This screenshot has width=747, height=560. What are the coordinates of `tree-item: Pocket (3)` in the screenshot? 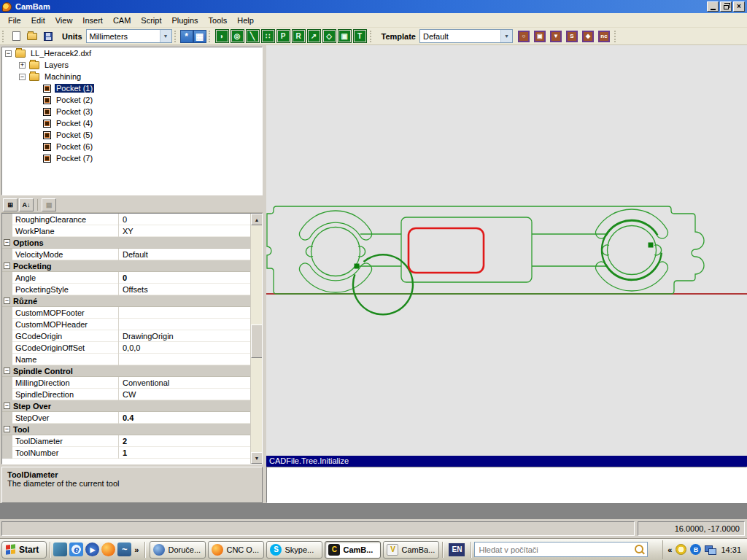 It's located at (132, 112).